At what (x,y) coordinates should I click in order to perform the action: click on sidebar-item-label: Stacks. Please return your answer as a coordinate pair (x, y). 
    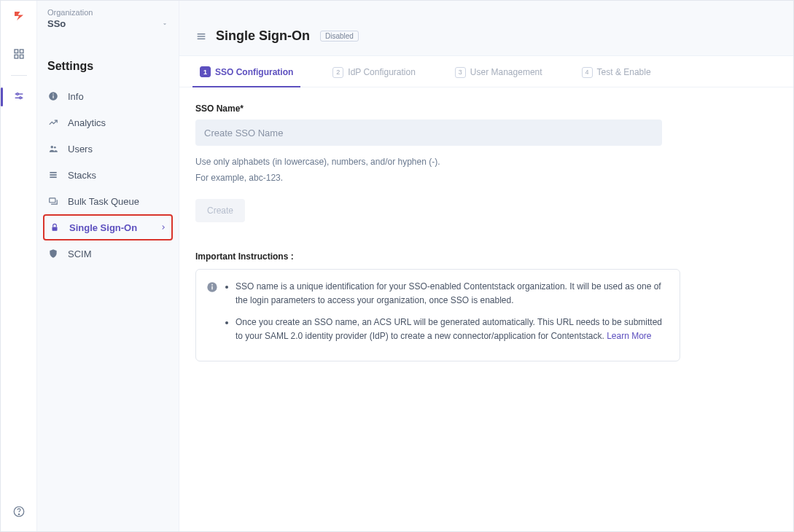
    Looking at the image, I should click on (82, 175).